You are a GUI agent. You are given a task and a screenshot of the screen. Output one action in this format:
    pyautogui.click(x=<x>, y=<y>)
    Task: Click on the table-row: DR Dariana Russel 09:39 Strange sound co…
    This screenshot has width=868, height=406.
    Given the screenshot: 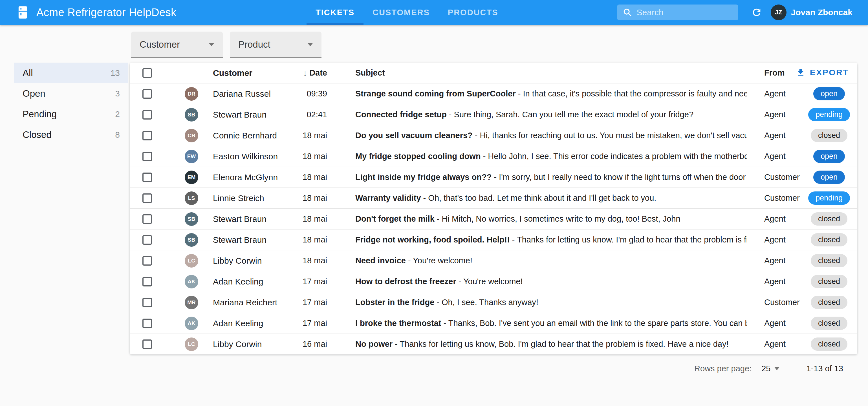 What is the action you would take?
    pyautogui.click(x=493, y=94)
    